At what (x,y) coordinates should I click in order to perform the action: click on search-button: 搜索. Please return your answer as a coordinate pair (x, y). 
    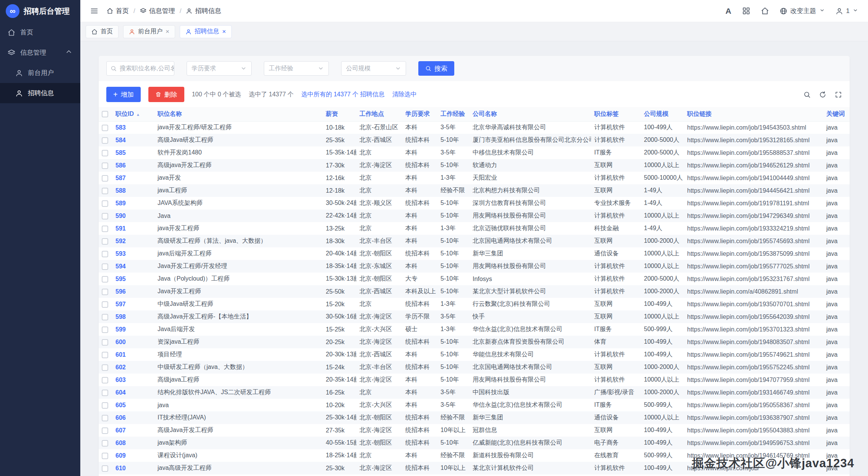
    Looking at the image, I should click on (436, 68).